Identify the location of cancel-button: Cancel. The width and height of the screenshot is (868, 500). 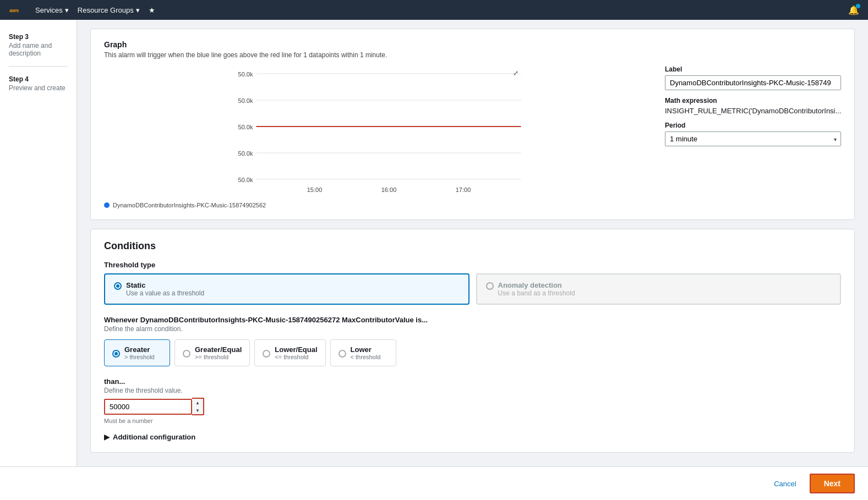
(785, 484).